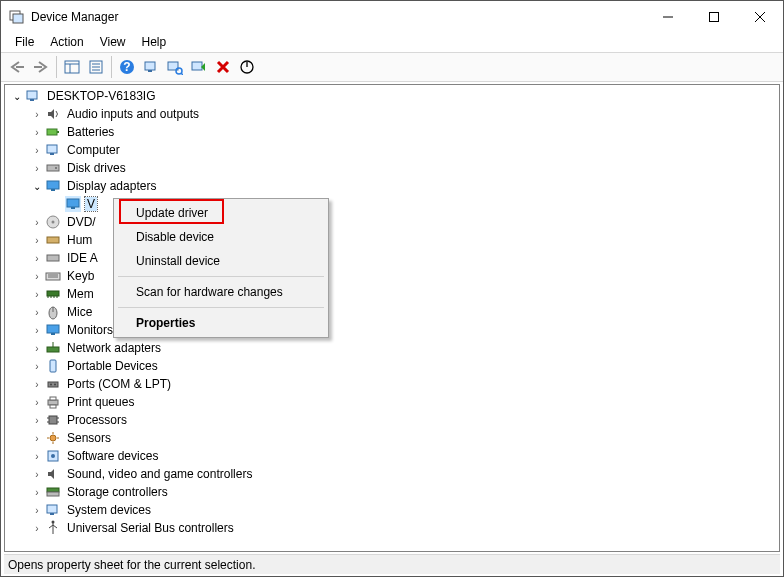 The height and width of the screenshot is (577, 784). Describe the element at coordinates (392, 528) in the screenshot. I see `tree-node-usb: ›Universal Serial Bus controllers` at that location.